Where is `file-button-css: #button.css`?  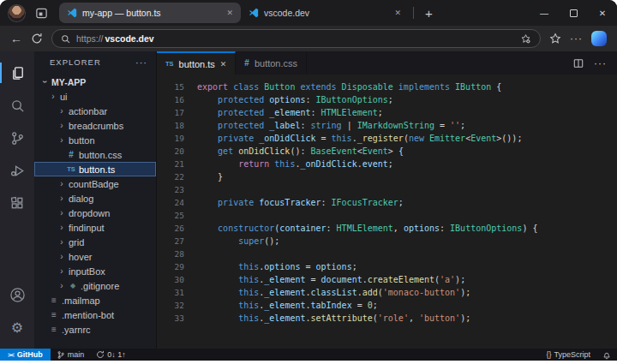
file-button-css: #button.css is located at coordinates (95, 154).